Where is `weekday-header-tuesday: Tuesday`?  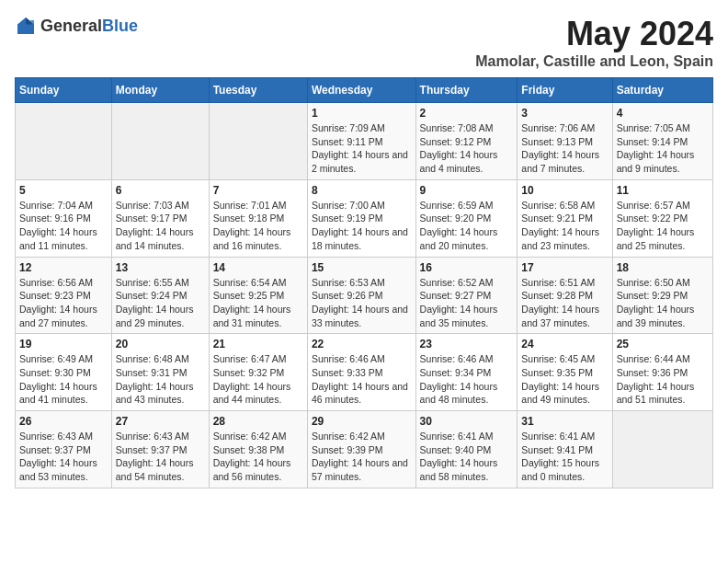 weekday-header-tuesday: Tuesday is located at coordinates (257, 90).